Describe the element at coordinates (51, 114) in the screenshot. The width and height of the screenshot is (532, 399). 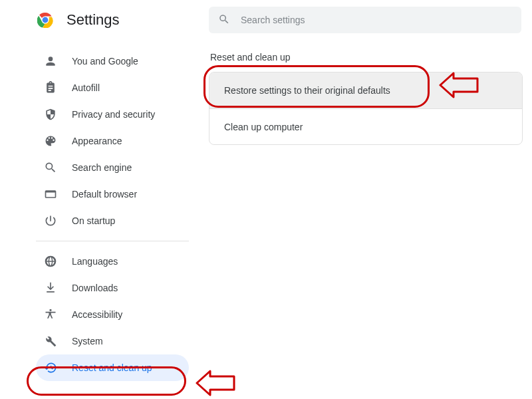
I see `shield-icon` at that location.